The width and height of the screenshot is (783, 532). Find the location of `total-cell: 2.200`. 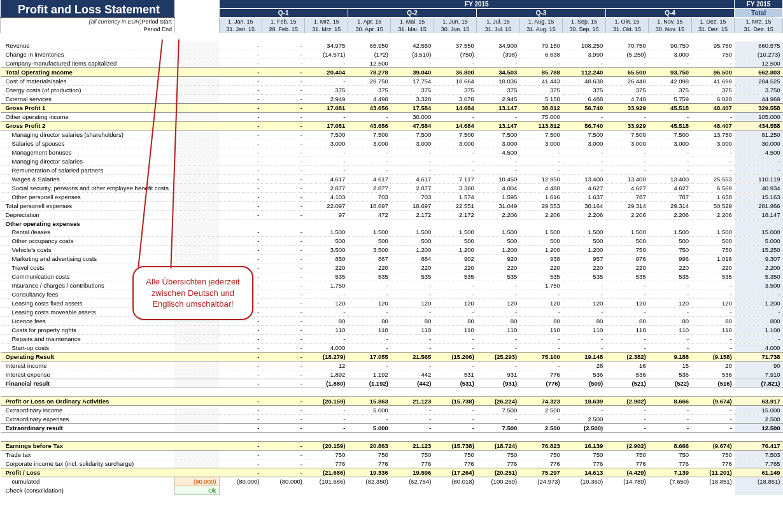

total-cell: 2.200 is located at coordinates (759, 268).